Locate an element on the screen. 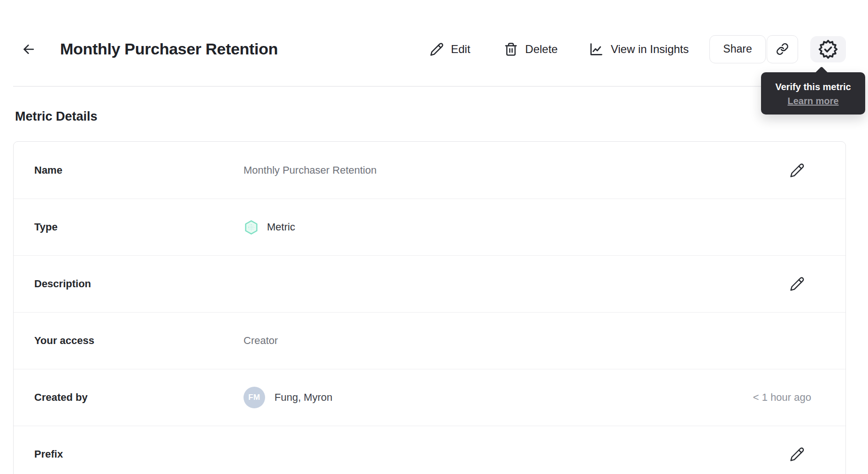 This screenshot has width=868, height=474. view-in-insights-button: View in Insights is located at coordinates (639, 49).